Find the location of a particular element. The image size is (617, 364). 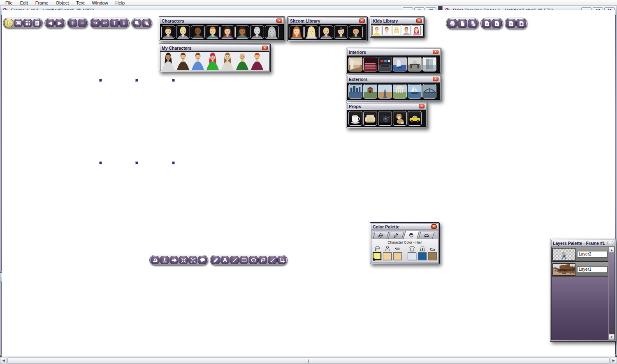

menu-help: Help is located at coordinates (120, 3).